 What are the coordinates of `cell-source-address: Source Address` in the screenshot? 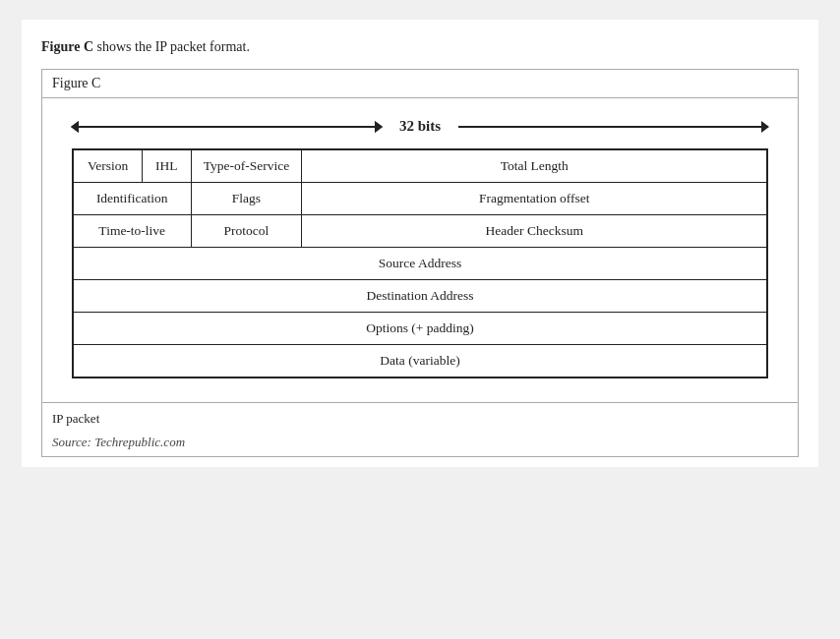 It's located at (420, 263).